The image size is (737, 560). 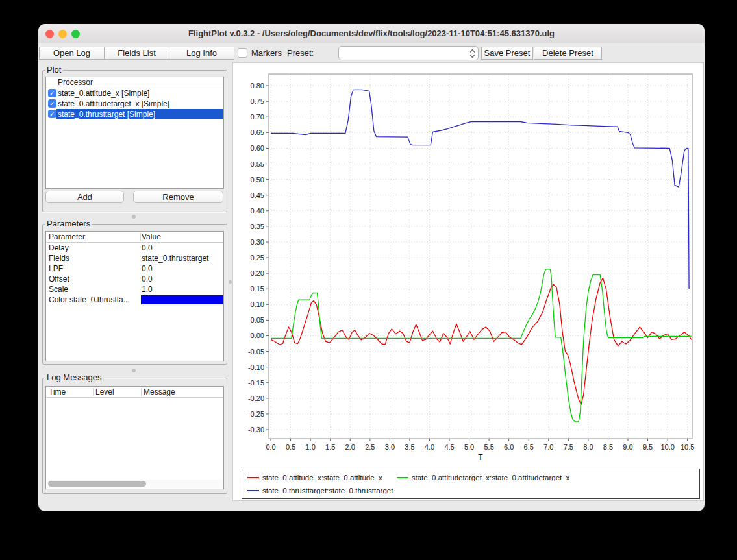 What do you see at coordinates (97, 484) in the screenshot?
I see `scrollbar-thumb` at bounding box center [97, 484].